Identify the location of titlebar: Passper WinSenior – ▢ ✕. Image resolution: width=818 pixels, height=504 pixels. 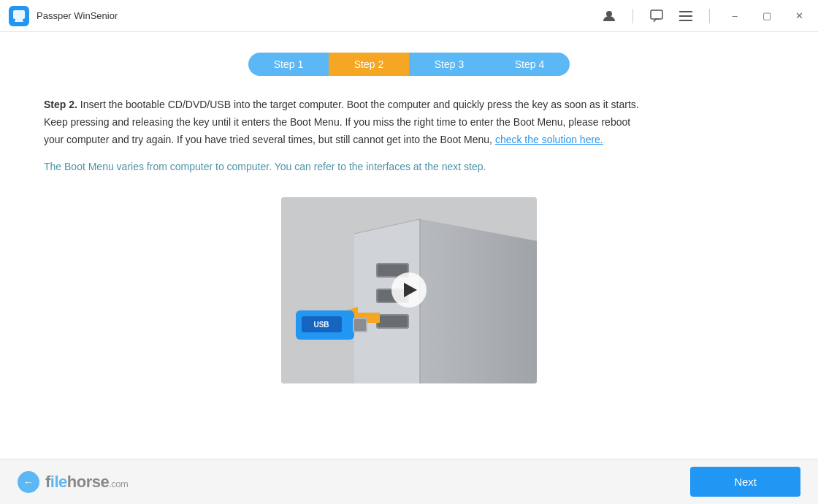
(409, 16).